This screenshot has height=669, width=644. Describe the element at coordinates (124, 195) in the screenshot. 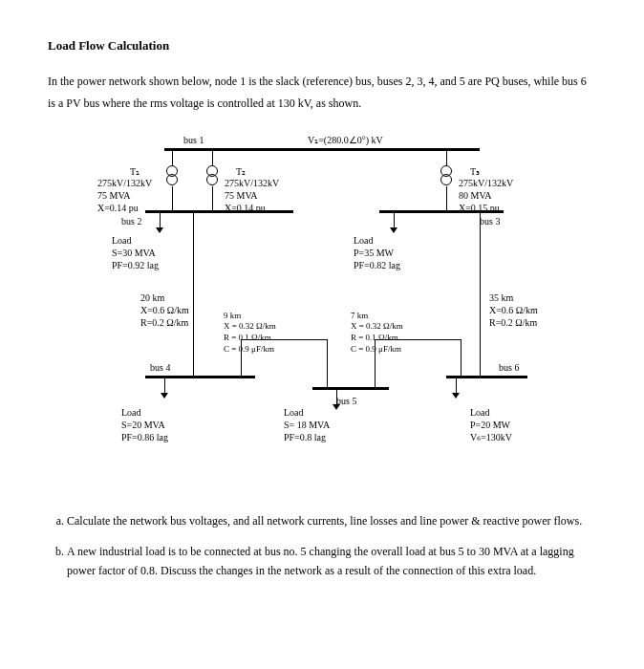

I see `t1-specs: 275kV/132kV 75 MVA X=0.14 pu` at that location.